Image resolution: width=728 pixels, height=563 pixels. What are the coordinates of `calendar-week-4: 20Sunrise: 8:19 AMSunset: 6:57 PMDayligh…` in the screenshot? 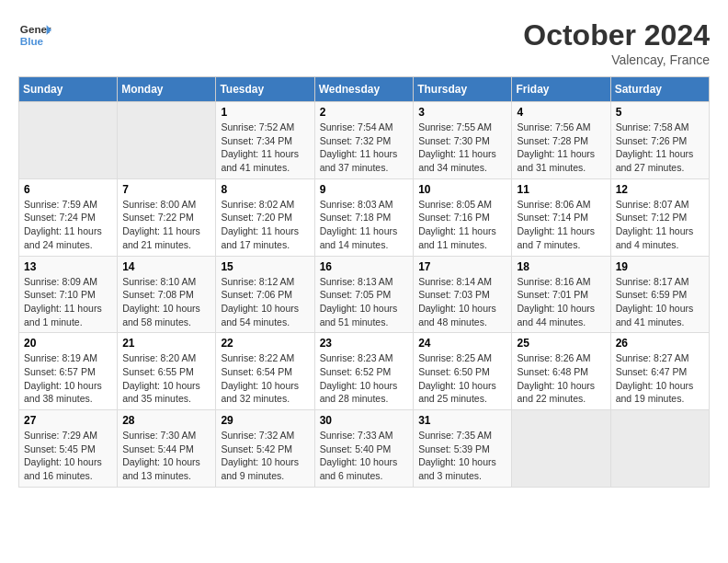 It's located at (364, 372).